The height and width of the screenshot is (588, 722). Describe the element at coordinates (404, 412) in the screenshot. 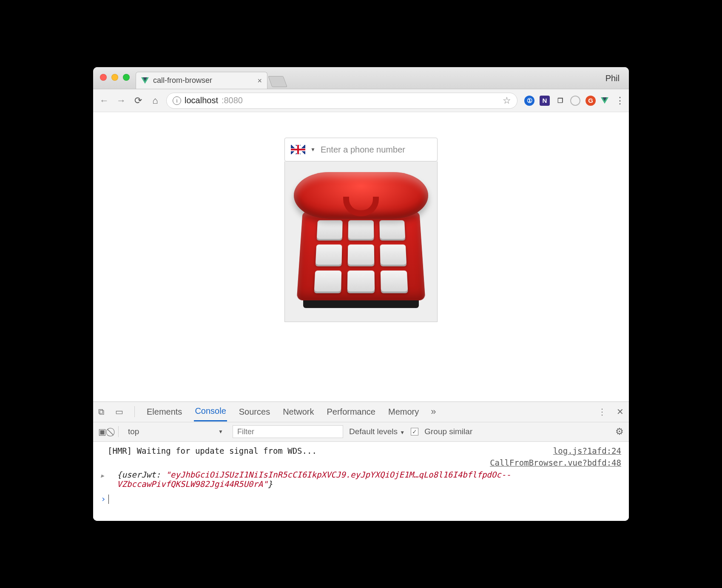

I see `devtools-tab-memory: Memory` at that location.